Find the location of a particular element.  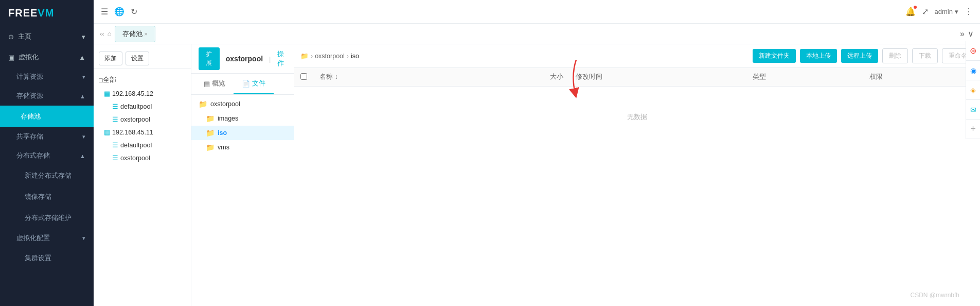

new-folder-button: 新建文件夹 is located at coordinates (774, 56).